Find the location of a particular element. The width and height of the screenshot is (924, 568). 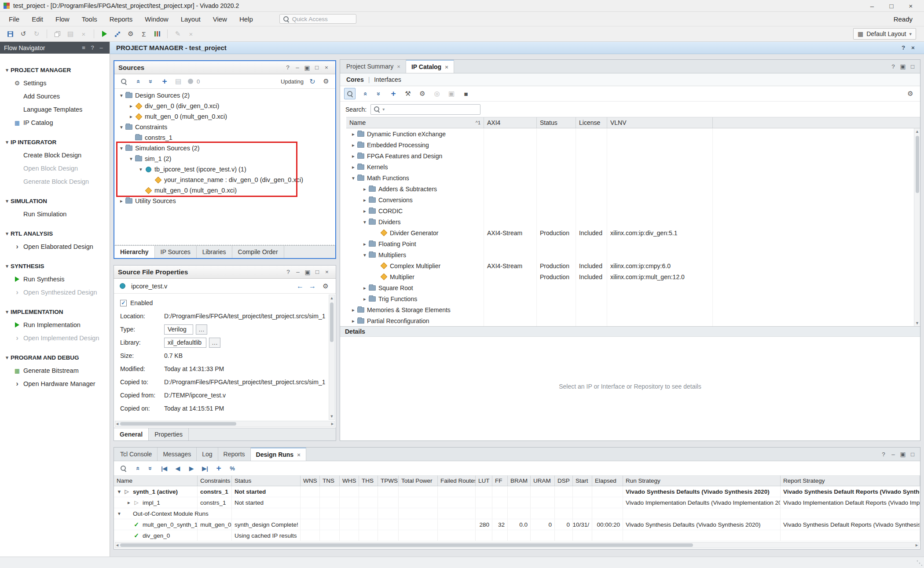

view-tab: IP Sources is located at coordinates (176, 252).